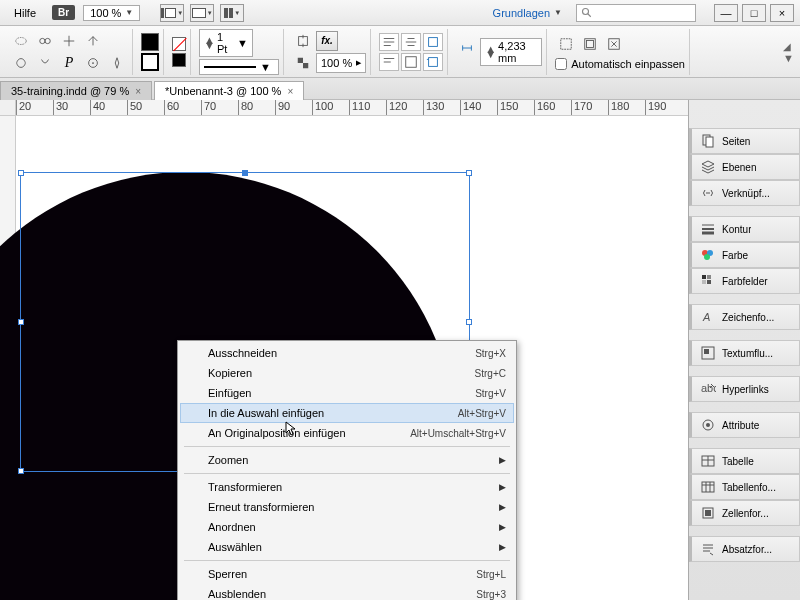  What do you see at coordinates (744, 141) in the screenshot?
I see `panel-tab-pages: Seiten` at bounding box center [744, 141].